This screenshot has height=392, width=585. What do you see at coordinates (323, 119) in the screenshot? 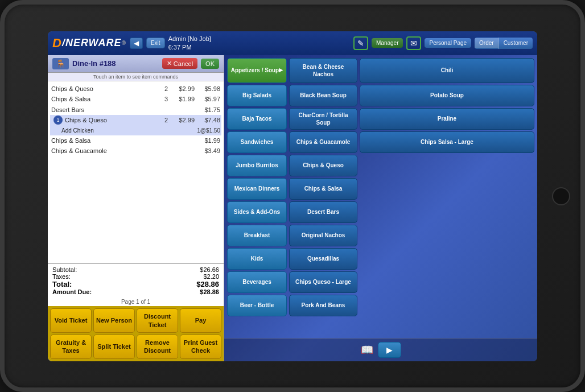
I see `item-charcorn-tortilla-soup: CharCorn / Tortilla Soup` at bounding box center [323, 119].